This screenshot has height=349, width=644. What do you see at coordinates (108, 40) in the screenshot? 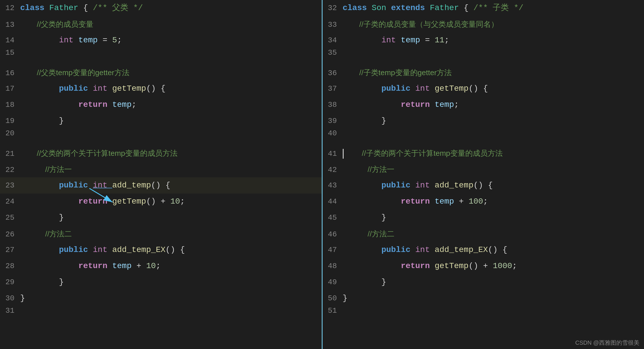
I see `token-plain: =` at bounding box center [108, 40].